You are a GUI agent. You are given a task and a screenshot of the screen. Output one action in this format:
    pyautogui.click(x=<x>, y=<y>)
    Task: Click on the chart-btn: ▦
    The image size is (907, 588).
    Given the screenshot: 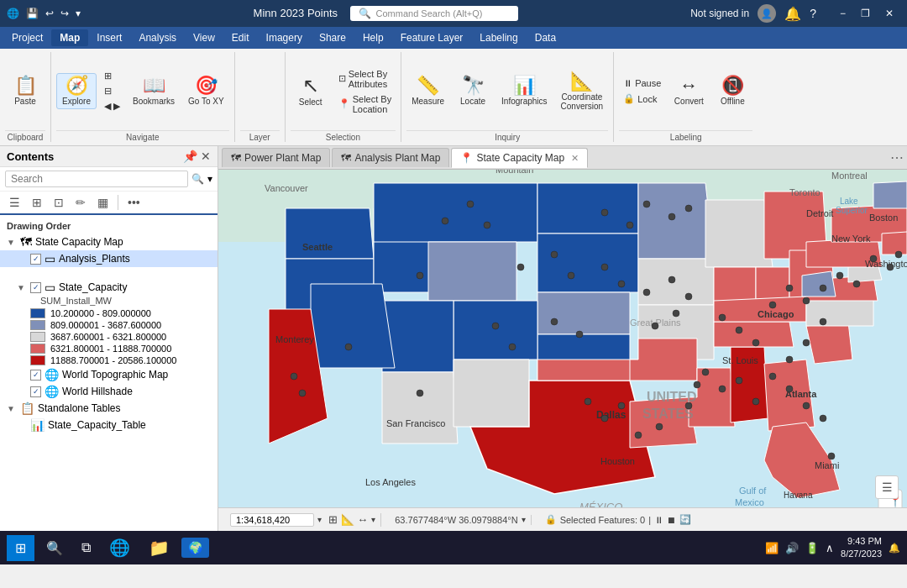 What is the action you would take?
    pyautogui.click(x=102, y=202)
    